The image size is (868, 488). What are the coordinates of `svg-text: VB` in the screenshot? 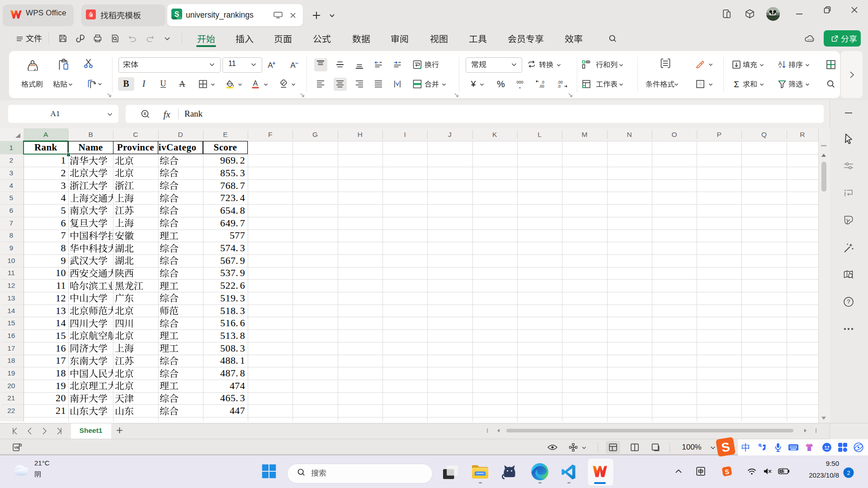 It's located at (16, 447).